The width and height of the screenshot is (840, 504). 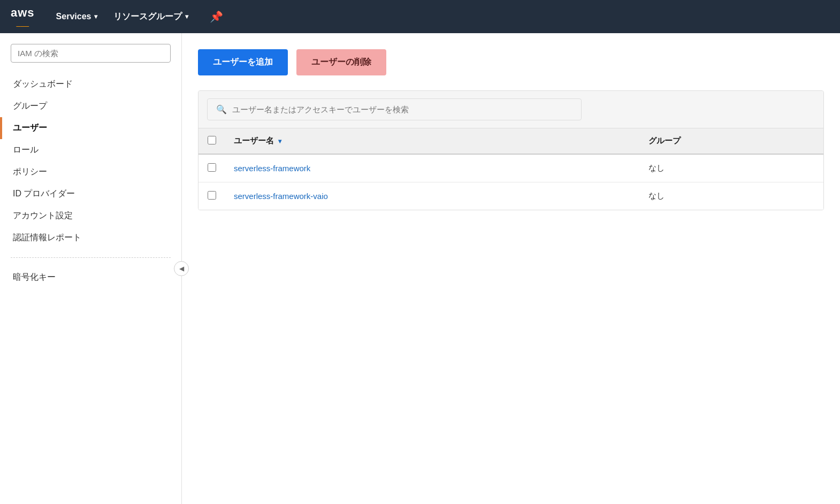 What do you see at coordinates (341, 62) in the screenshot?
I see `delete-user-button: ユーザーの削除` at bounding box center [341, 62].